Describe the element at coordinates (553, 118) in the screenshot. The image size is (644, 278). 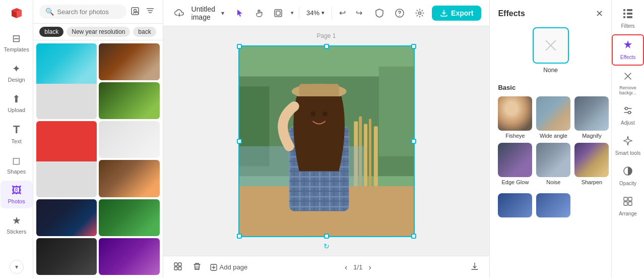
I see `effect-wide-angle: Wide angle` at that location.